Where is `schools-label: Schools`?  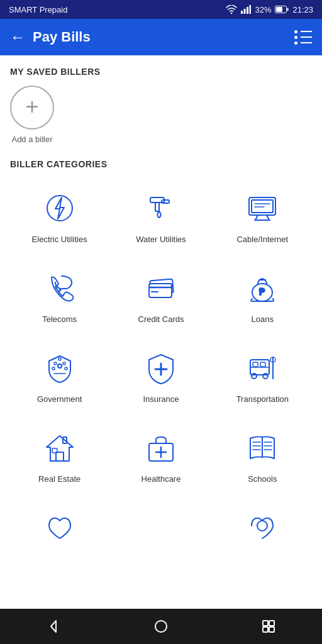 schools-label: Schools is located at coordinates (262, 479).